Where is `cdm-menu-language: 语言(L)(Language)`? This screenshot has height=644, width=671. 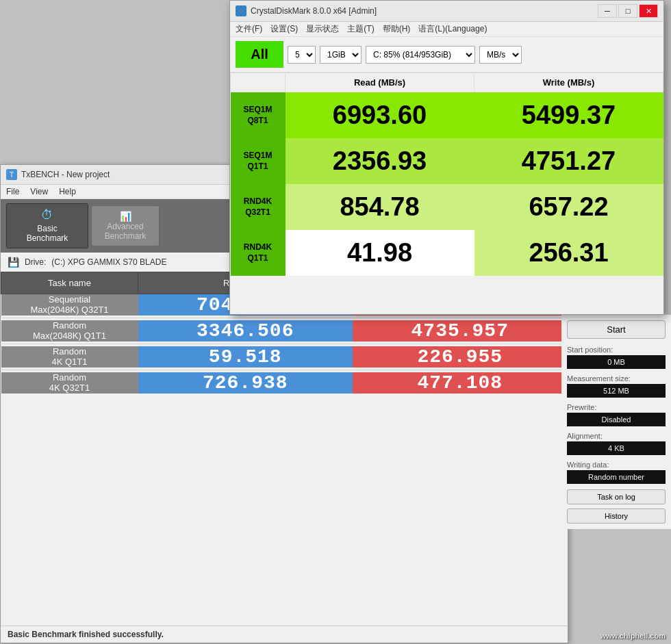
cdm-menu-language: 语言(L)(Language) is located at coordinates (453, 29).